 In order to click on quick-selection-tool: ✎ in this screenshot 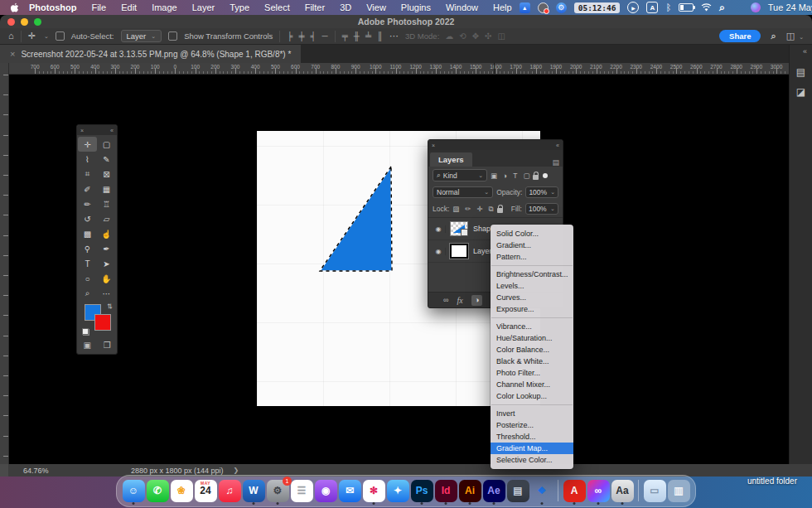, I will do `click(106, 159)`.